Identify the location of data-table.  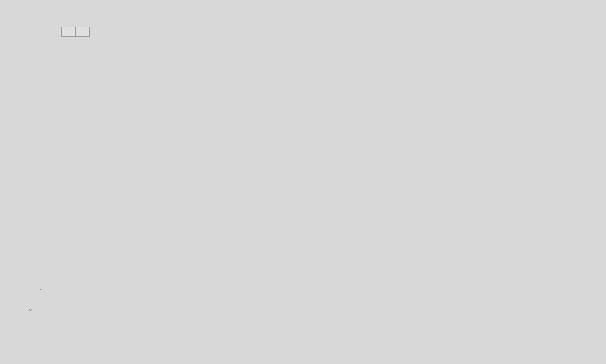
(76, 32).